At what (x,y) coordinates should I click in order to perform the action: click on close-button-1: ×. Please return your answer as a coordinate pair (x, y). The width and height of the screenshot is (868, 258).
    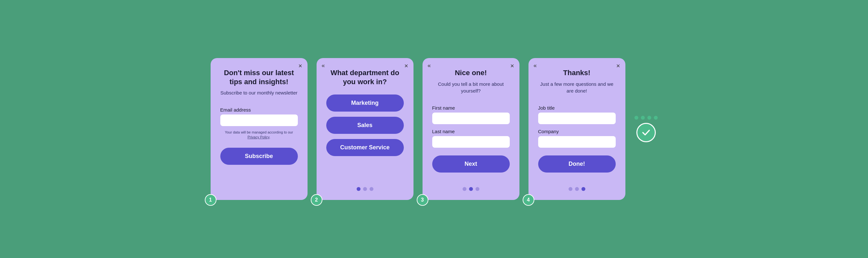
    Looking at the image, I should click on (301, 66).